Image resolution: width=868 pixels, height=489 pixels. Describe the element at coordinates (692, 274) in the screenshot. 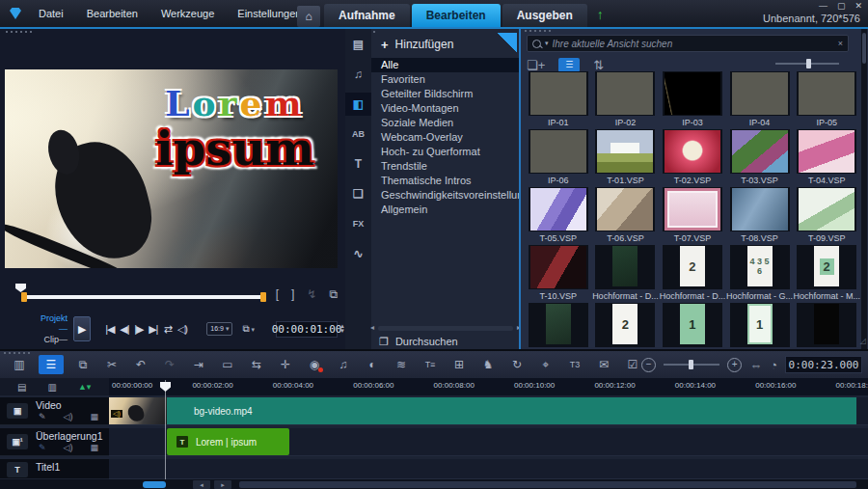

I see `library-item: 2Hochformat - D...` at that location.